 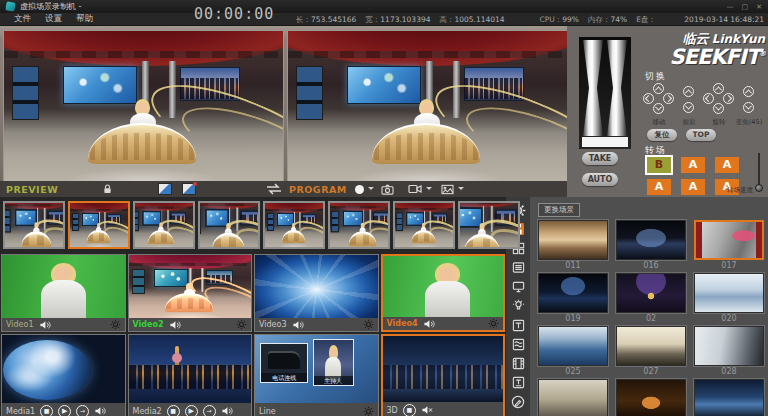 What do you see at coordinates (64, 293) in the screenshot?
I see `source-tile-video1: Video1` at bounding box center [64, 293].